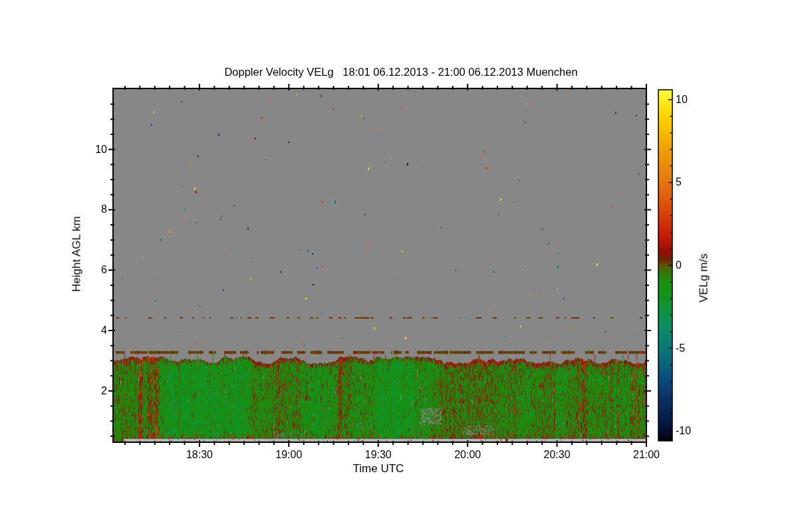 Image resolution: width=798 pixels, height=532 pixels. Describe the element at coordinates (378, 455) in the screenshot. I see `x-tick-label: 19:30` at that location.